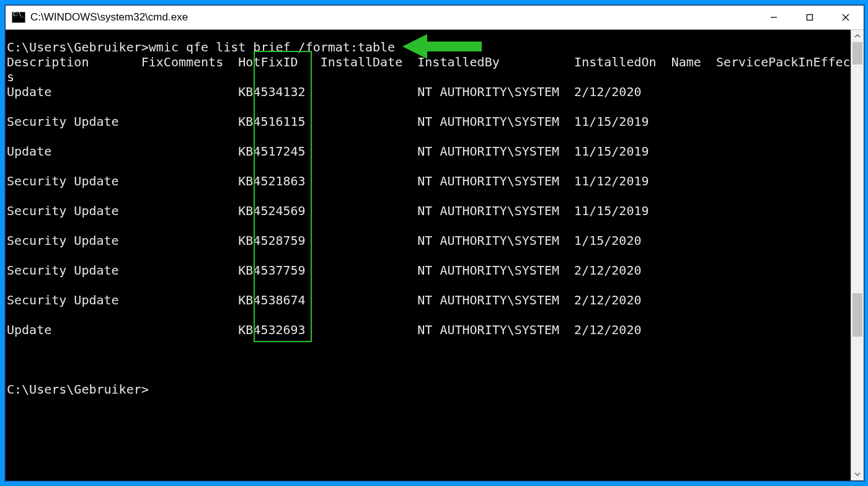  What do you see at coordinates (429, 181) in the screenshot?
I see `table-row: Security Update KB4521863 NT AUTHORITY\S…` at bounding box center [429, 181].